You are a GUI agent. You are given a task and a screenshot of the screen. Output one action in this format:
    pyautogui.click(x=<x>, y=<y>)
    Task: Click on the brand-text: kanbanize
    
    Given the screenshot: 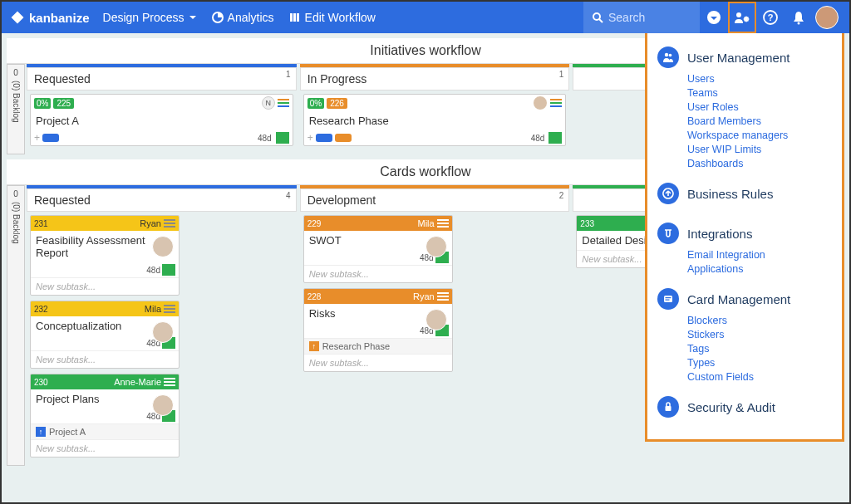 What is the action you would take?
    pyautogui.click(x=60, y=18)
    